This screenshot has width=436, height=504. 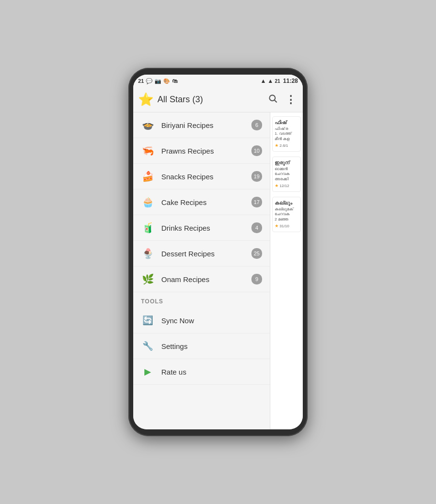 What do you see at coordinates (146, 100) in the screenshot?
I see `star-icon: ⭐` at bounding box center [146, 100].